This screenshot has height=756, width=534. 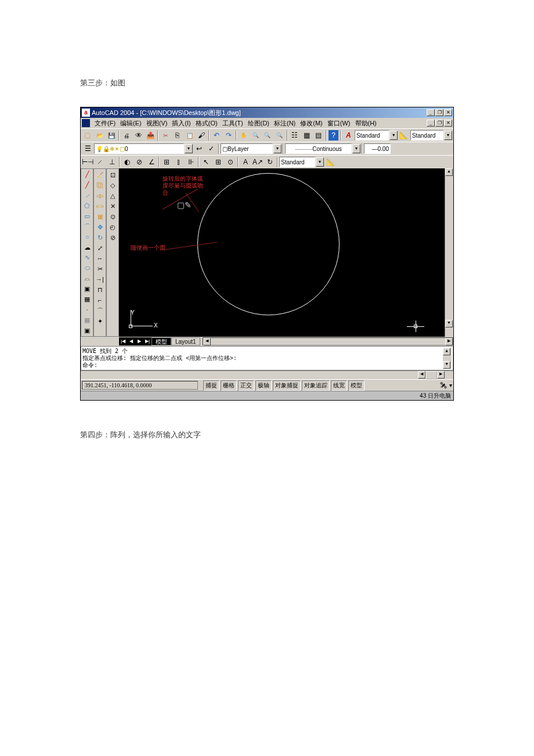 What do you see at coordinates (199, 149) in the screenshot?
I see `layer-previous-button: ↩` at bounding box center [199, 149].